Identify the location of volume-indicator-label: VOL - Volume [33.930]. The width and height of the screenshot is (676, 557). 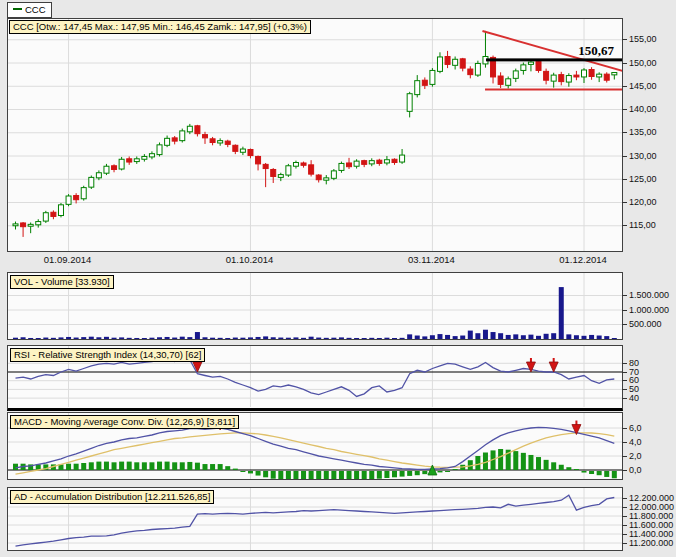
(62, 282).